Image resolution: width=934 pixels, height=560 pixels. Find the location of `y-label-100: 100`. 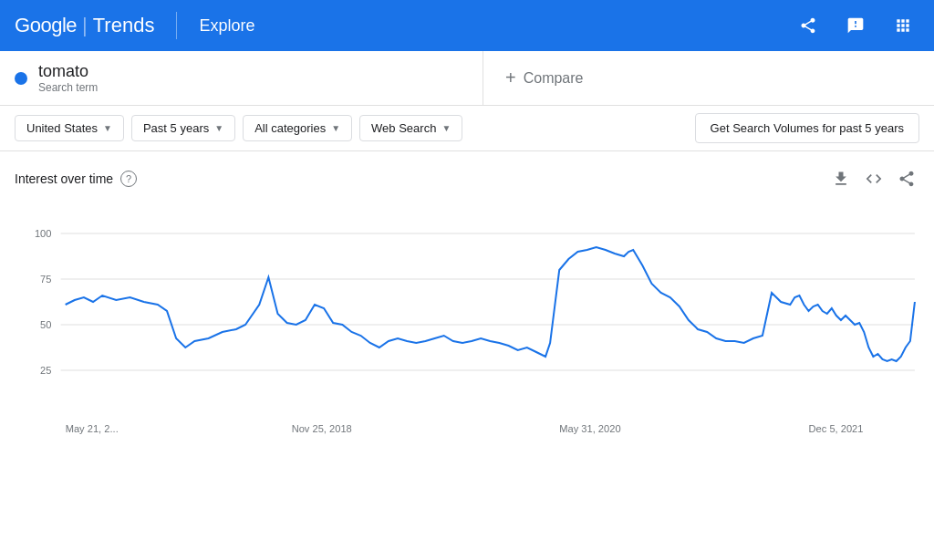

y-label-100: 100 is located at coordinates (44, 233).